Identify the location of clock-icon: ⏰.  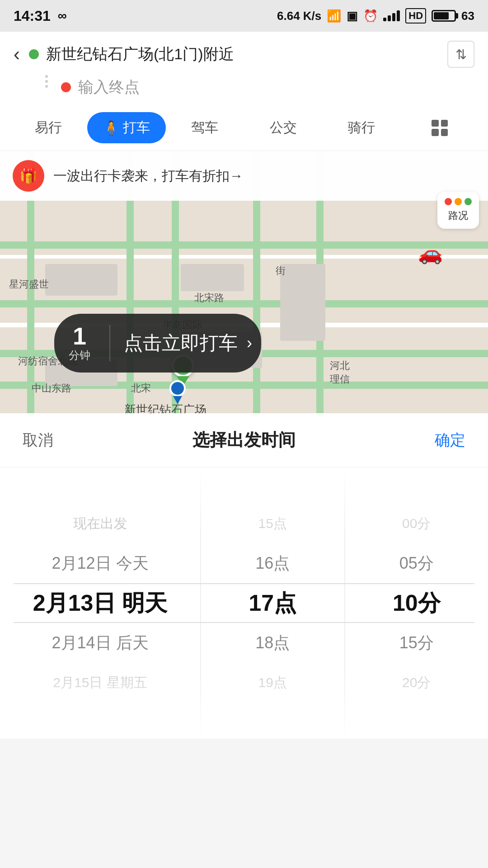
(371, 16).